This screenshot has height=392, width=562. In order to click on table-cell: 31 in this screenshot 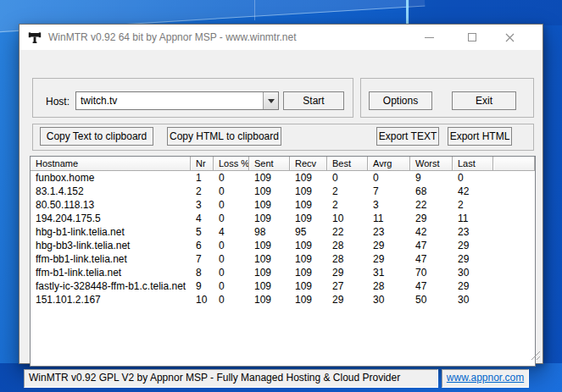, I will do `click(389, 273)`.